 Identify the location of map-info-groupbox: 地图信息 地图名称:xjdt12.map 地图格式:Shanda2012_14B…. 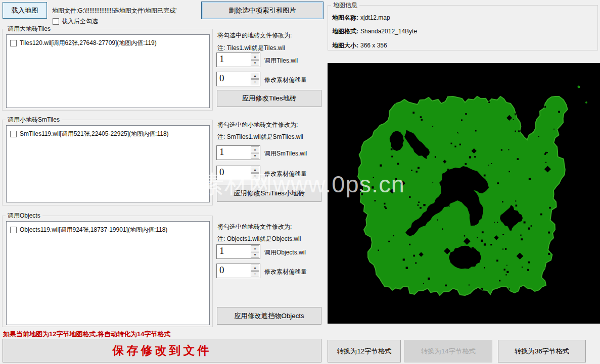
(463, 28).